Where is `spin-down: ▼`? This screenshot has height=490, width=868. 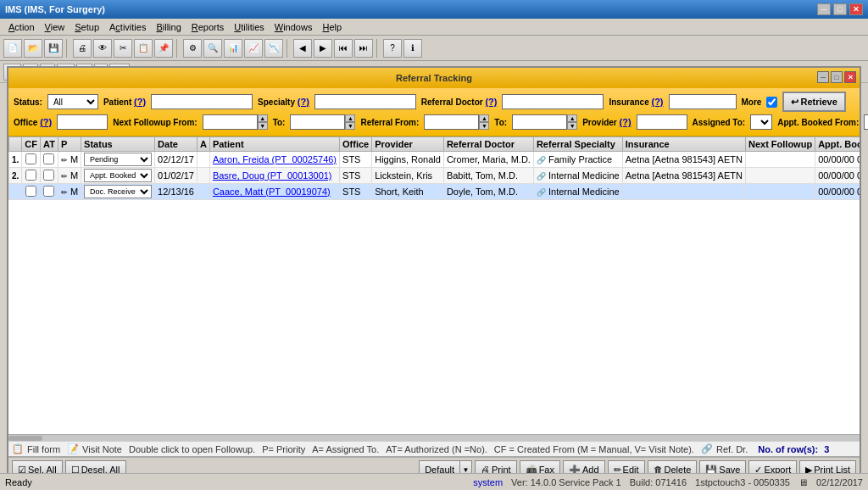 spin-down: ▼ is located at coordinates (263, 125).